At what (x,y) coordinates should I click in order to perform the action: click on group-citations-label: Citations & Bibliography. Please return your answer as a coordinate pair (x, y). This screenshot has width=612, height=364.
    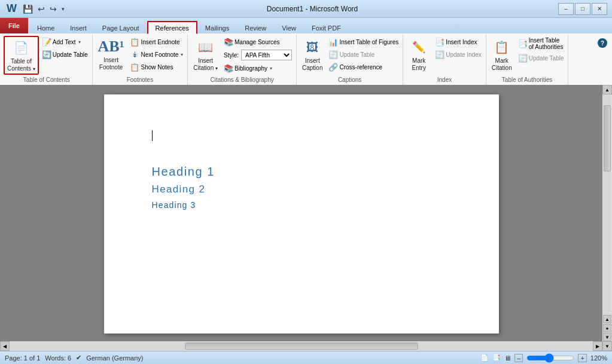
    Looking at the image, I should click on (242, 80).